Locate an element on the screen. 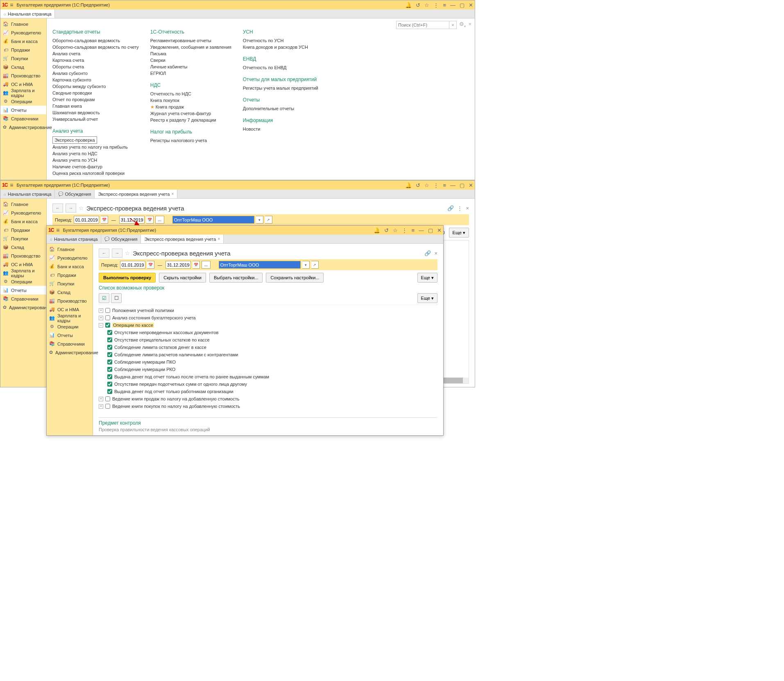 The image size is (784, 681). tab-express: Экспресс-проверка ведения учета × is located at coordinates (136, 194).